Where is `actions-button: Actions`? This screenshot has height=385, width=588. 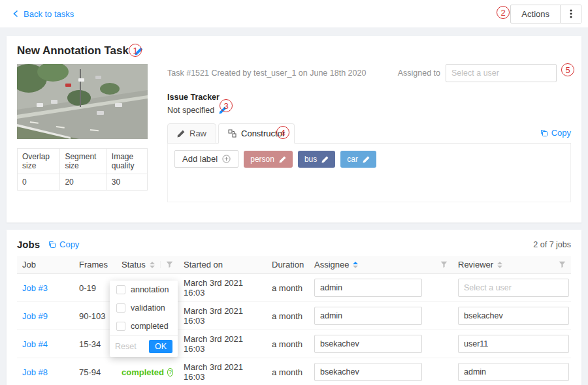 actions-button: Actions is located at coordinates (536, 14).